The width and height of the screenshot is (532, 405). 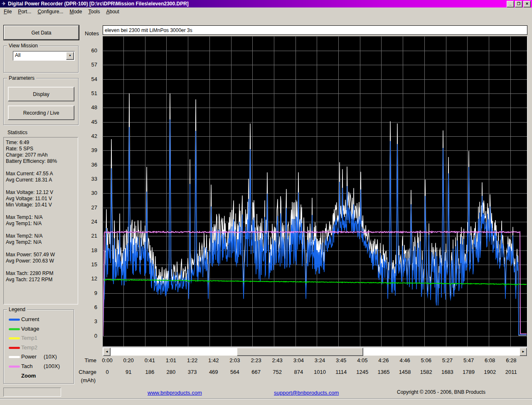 I want to click on support-email-link: support@bnbproducts.com, so click(x=306, y=393).